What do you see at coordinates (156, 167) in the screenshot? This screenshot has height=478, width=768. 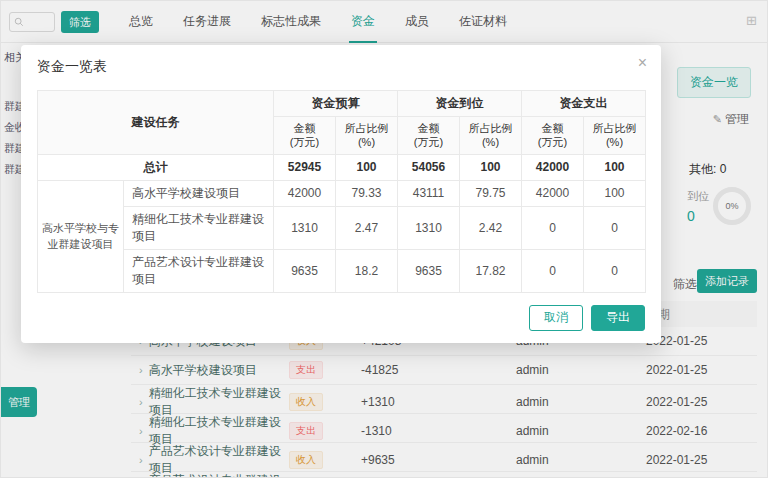 I see `total-label: 总计` at bounding box center [156, 167].